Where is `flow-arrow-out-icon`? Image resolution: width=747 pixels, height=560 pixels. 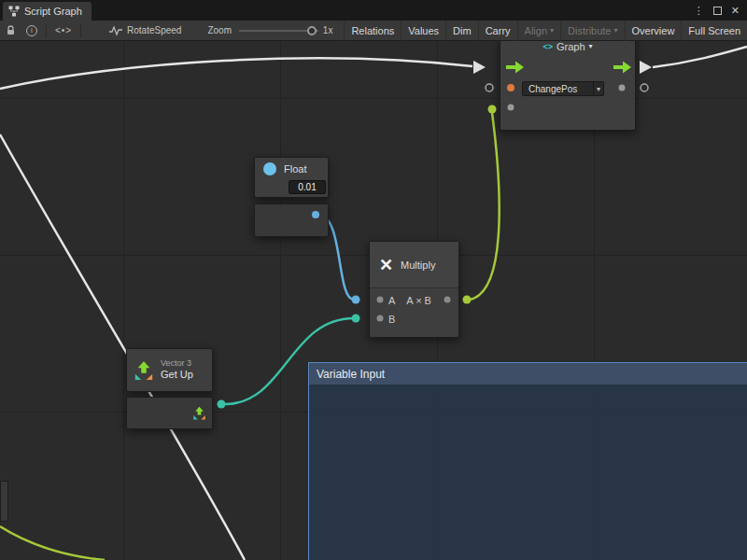 flow-arrow-out-icon is located at coordinates (646, 67).